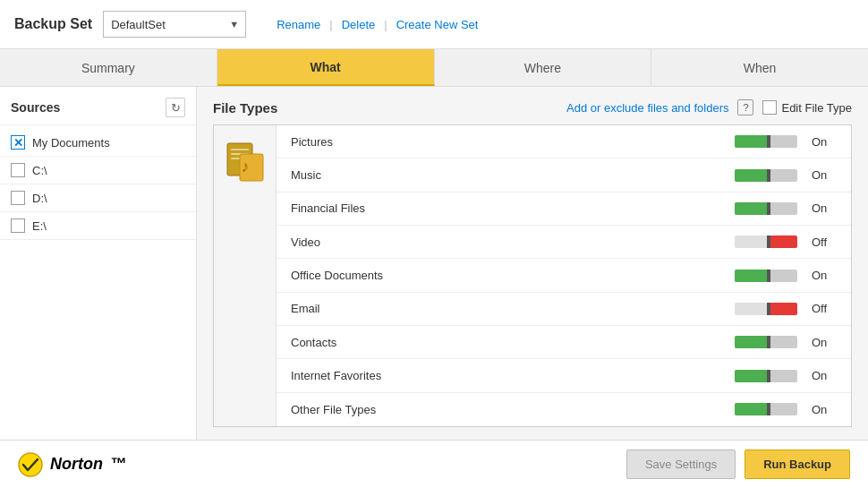 The image size is (868, 488). What do you see at coordinates (564, 210) in the screenshot?
I see `file-type-row-financial-files: Financial Files On` at bounding box center [564, 210].